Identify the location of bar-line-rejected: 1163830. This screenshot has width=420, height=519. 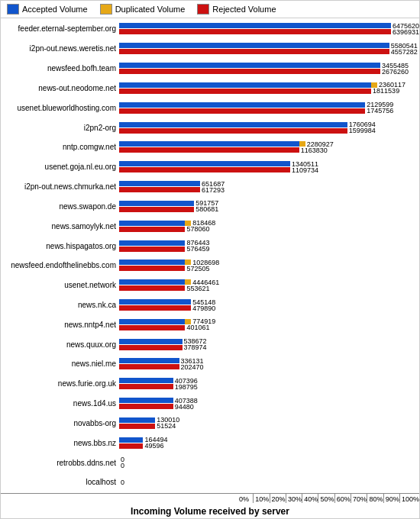
(269, 150).